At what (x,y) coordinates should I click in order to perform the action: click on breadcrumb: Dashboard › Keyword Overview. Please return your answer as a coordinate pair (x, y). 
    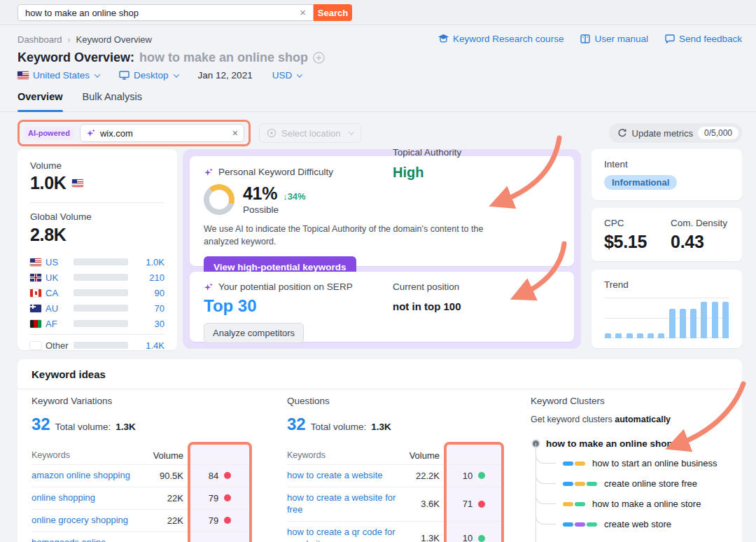
    Looking at the image, I should click on (85, 39).